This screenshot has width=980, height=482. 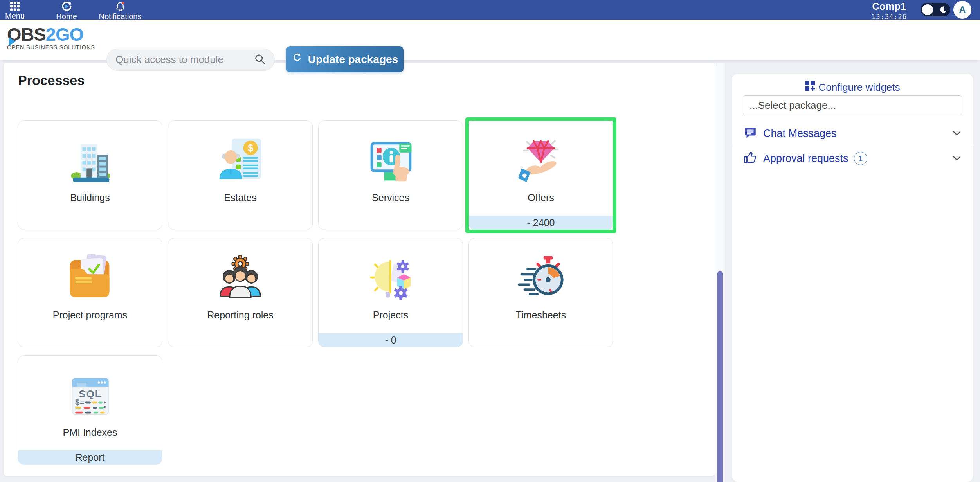 What do you see at coordinates (297, 59) in the screenshot?
I see `sync-icon` at bounding box center [297, 59].